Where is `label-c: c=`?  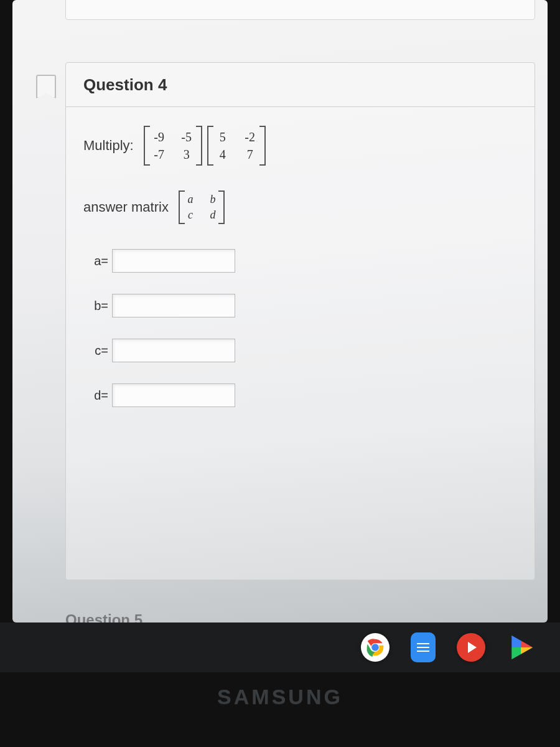 label-c: c= is located at coordinates (96, 351).